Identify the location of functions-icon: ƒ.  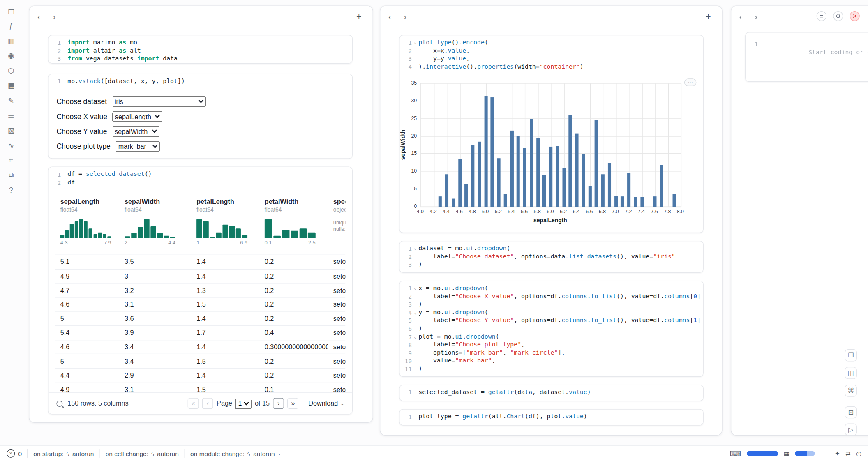
(11, 26).